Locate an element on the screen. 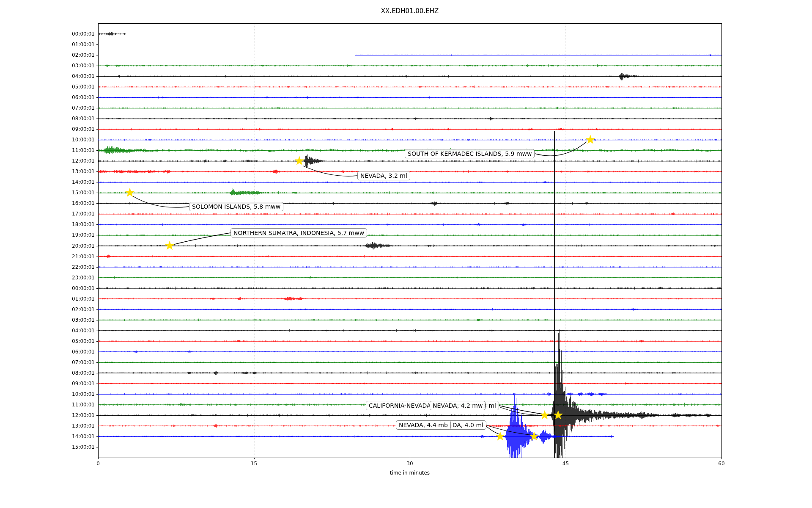 The width and height of the screenshot is (812, 508). row-time-label: 21:00:01 is located at coordinates (72, 257).